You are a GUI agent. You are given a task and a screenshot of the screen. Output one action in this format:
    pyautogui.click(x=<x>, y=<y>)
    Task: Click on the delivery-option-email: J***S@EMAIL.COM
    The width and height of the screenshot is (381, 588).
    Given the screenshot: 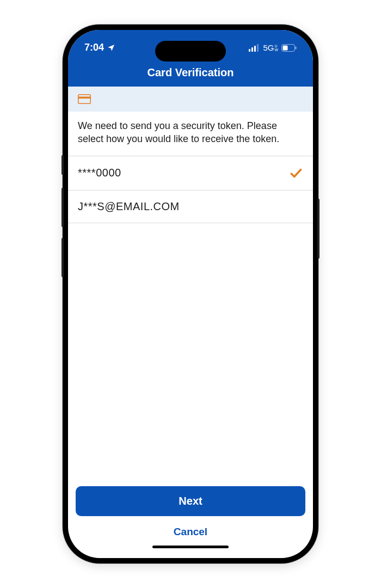 What is the action you would take?
    pyautogui.click(x=190, y=207)
    